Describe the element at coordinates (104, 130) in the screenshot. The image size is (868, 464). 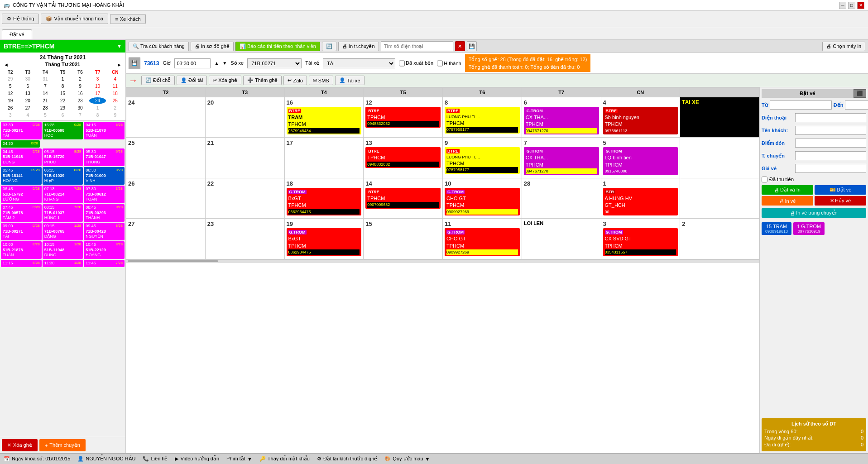
I see `schedule-card: 04:158/28 51B-21878 TUÂN` at that location.